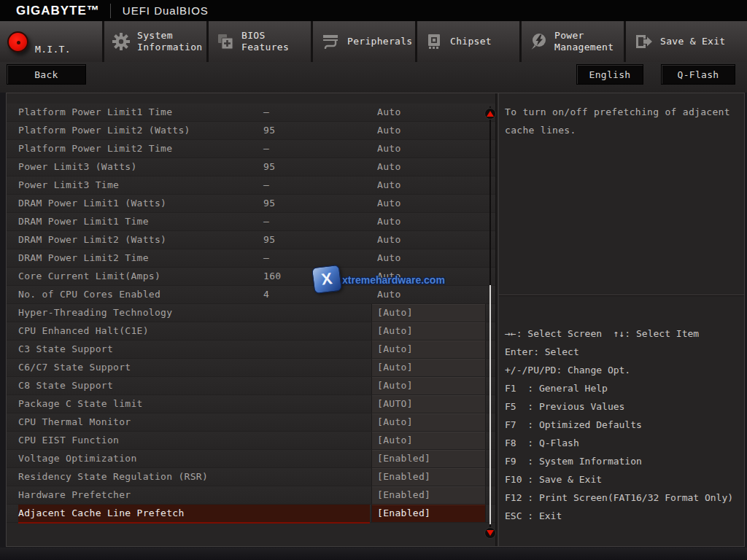 Image resolution: width=747 pixels, height=560 pixels. I want to click on settings-row: Package C State limit[AUTO], so click(251, 404).